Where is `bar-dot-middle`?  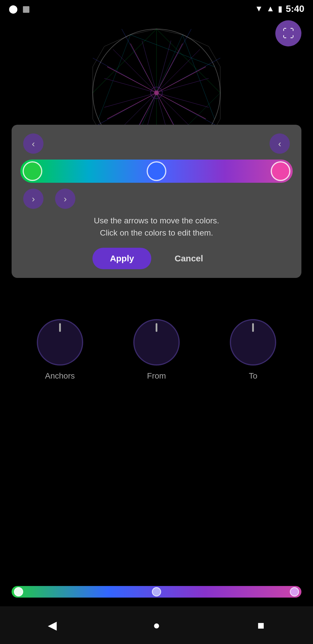
bar-dot-middle is located at coordinates (156, 592).